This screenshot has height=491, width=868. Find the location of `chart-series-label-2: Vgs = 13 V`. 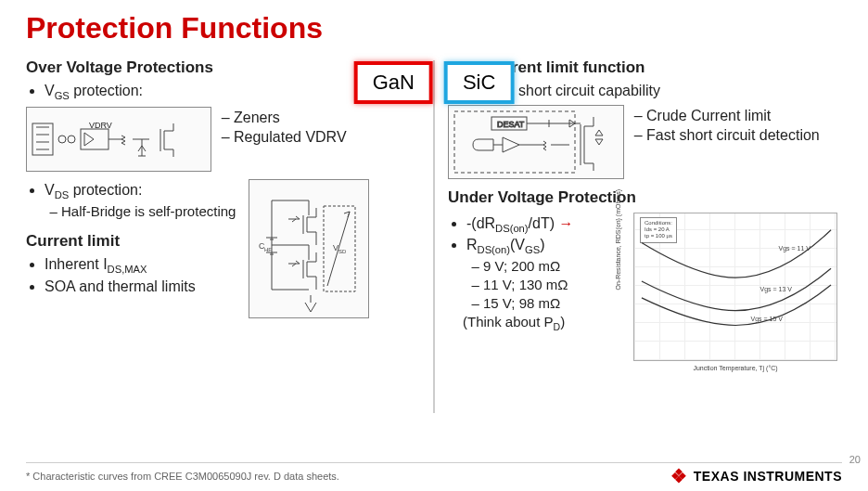

chart-series-label-2: Vgs = 13 V is located at coordinates (776, 290).